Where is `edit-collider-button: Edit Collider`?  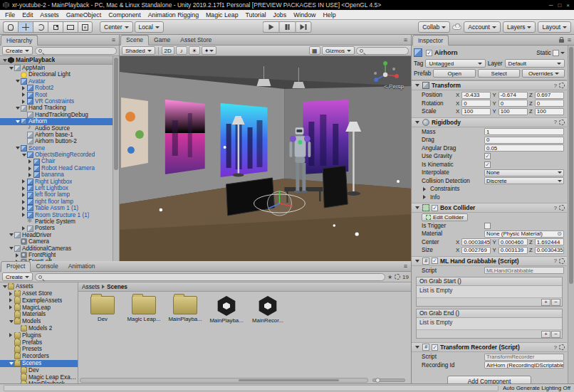 edit-collider-button: Edit Collider is located at coordinates (444, 218).